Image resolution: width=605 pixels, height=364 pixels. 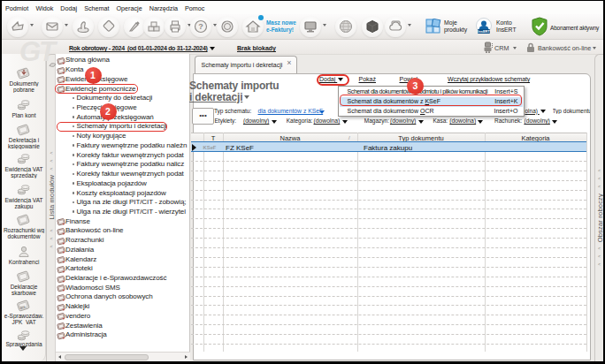 I want to click on svg-text: InsERT, so click(x=484, y=32).